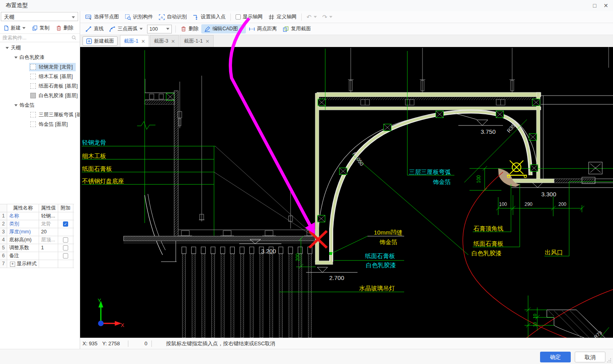  What do you see at coordinates (40, 76) in the screenshot?
I see `tree-item: 细木工板 [基层]` at bounding box center [40, 76].